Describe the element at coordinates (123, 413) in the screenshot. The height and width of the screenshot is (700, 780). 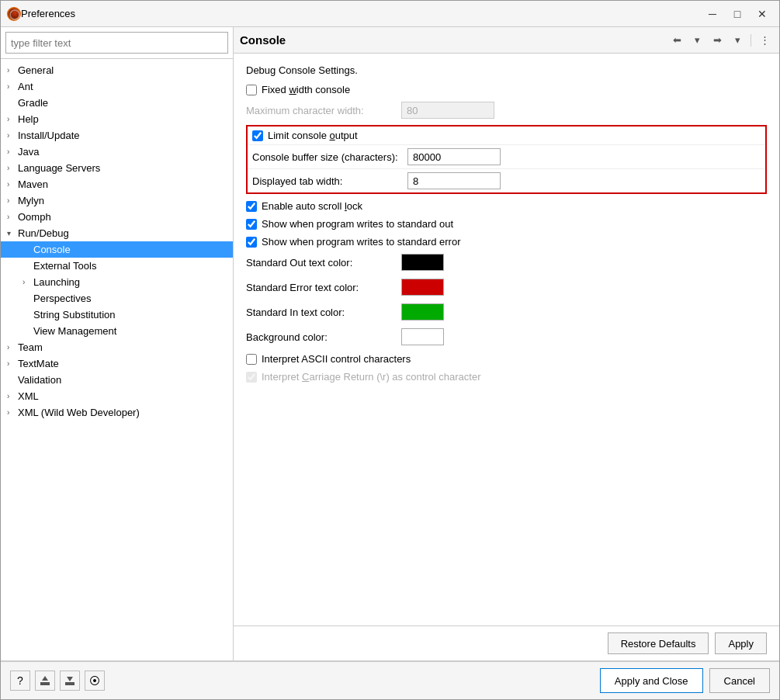
I see `sidebar-item-label: XML (Wild Web Developer)` at that location.